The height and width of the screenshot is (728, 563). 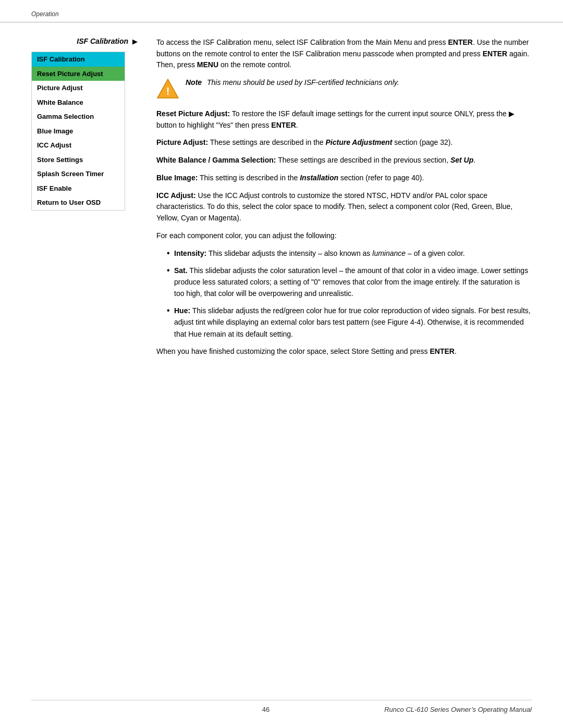 I want to click on menu-item-blue-image: Blue Image, so click(x=78, y=131).